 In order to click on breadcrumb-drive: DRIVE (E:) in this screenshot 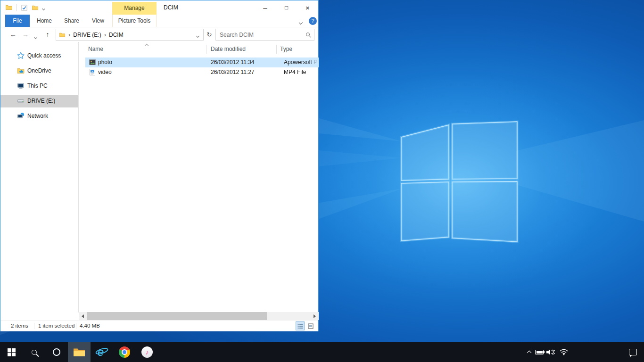, I will do `click(87, 35)`.